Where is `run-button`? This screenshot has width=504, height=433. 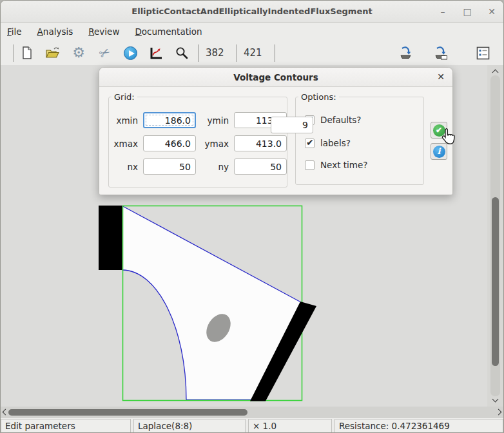 run-button is located at coordinates (130, 53).